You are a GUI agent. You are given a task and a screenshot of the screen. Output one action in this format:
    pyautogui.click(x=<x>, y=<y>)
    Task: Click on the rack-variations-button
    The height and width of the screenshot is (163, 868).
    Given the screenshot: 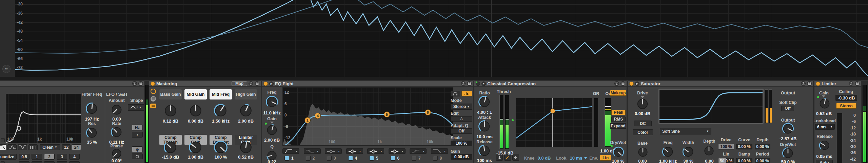 What is the action you would take?
    pyautogui.click(x=153, y=91)
    